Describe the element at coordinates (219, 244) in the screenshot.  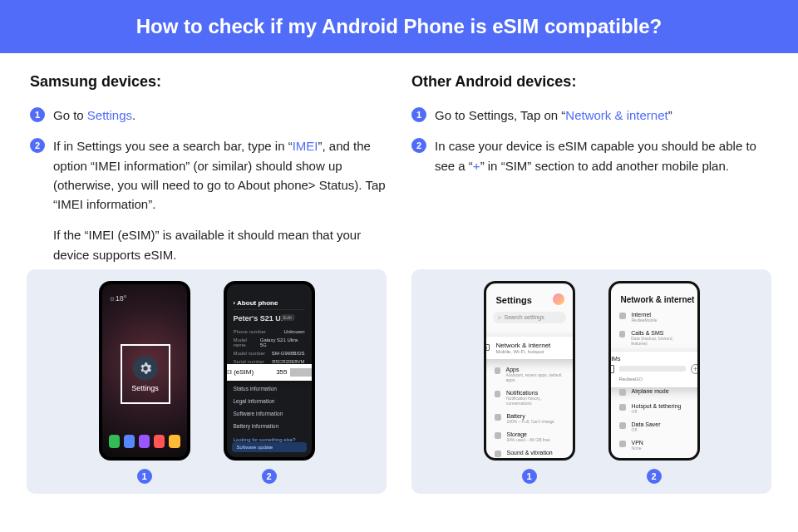
I see `samsung-step-2-extra: If the “IMEI (eSIM)” is available it sho…` at that location.